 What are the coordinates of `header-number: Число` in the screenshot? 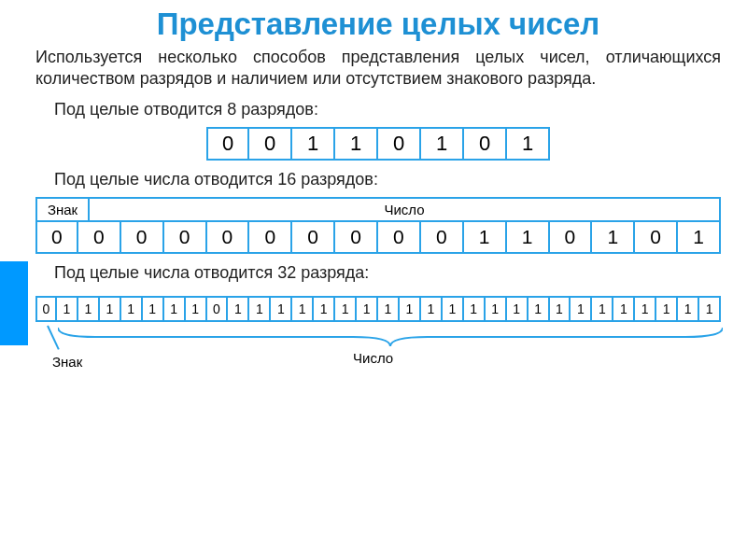 It's located at (405, 209).